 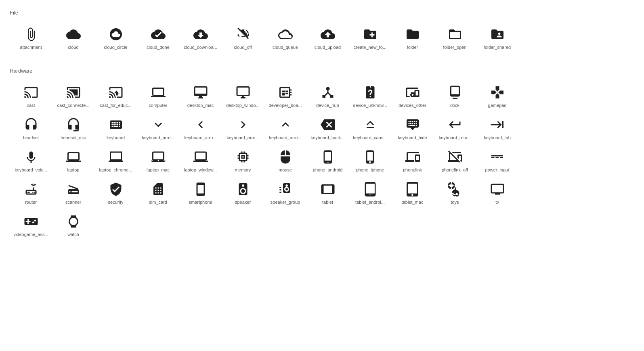 I want to click on icon-mouse: mouse, so click(x=285, y=161).